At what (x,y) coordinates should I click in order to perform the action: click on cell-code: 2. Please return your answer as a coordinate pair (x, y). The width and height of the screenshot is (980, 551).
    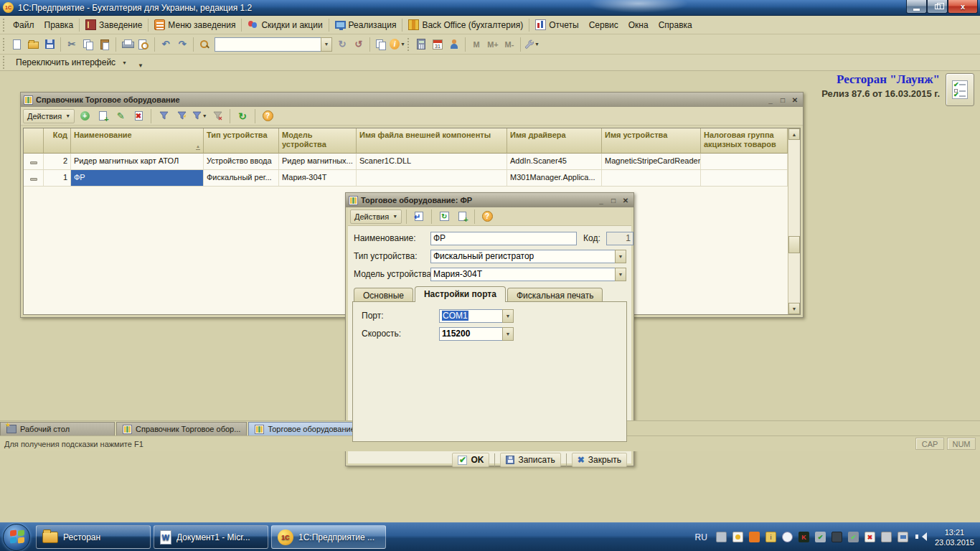
    Looking at the image, I should click on (57, 161).